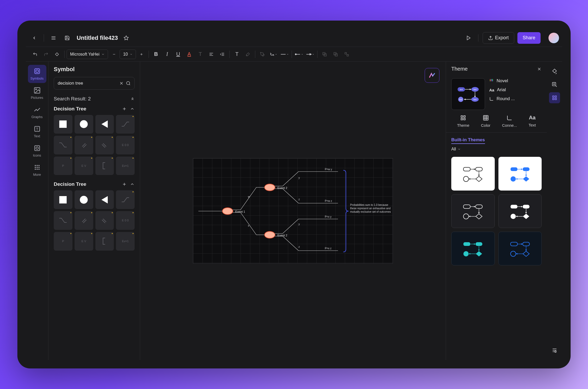 The image size is (588, 389). I want to click on font-size-input: 10, so click(128, 54).